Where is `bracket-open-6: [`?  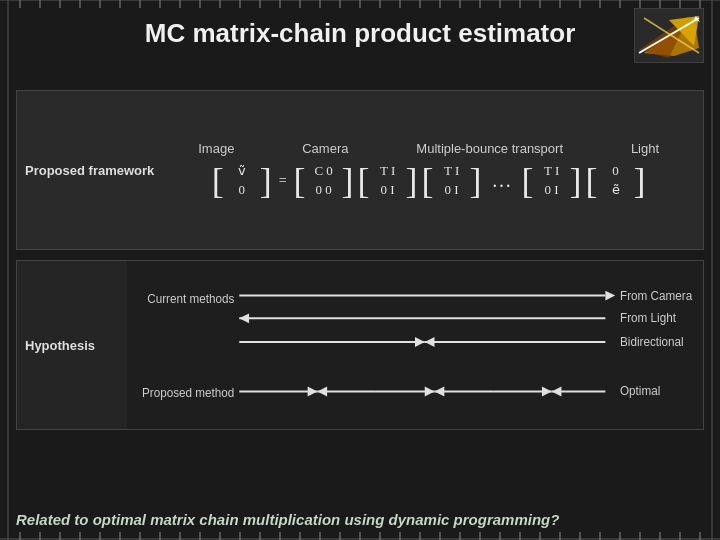 bracket-open-6: [ is located at coordinates (592, 181).